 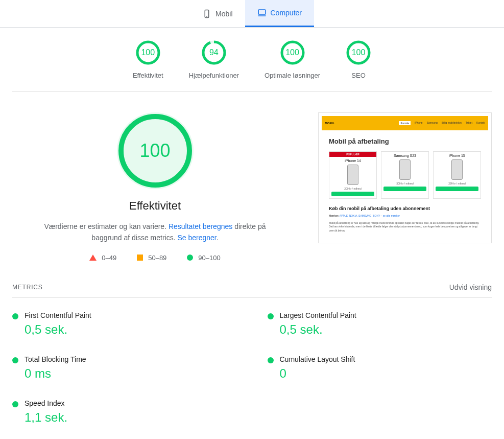 What do you see at coordinates (457, 175) in the screenshot?
I see `thumb-card: iPhone 15 299 kr / måned` at bounding box center [457, 175].